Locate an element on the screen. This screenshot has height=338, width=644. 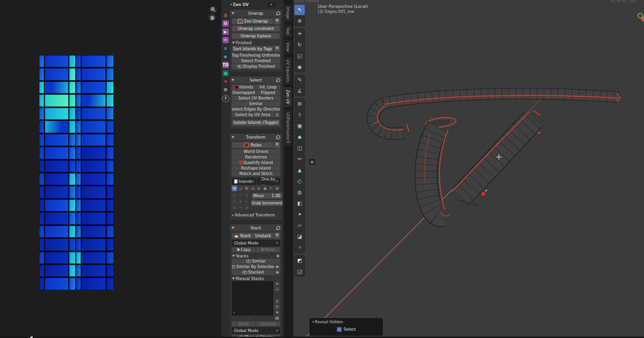
islands-mode-dropdown: Islands ▾ is located at coordinates (244, 181).